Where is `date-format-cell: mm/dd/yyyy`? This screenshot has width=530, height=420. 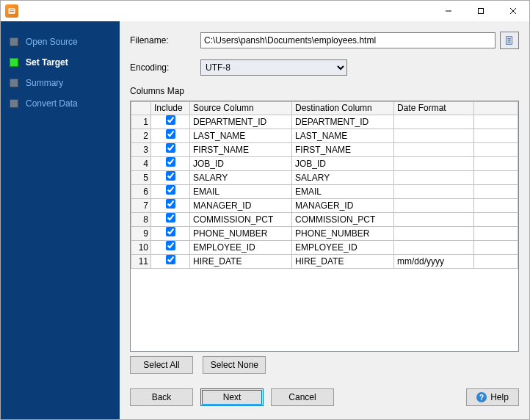
date-format-cell: mm/dd/yyyy is located at coordinates (435, 261).